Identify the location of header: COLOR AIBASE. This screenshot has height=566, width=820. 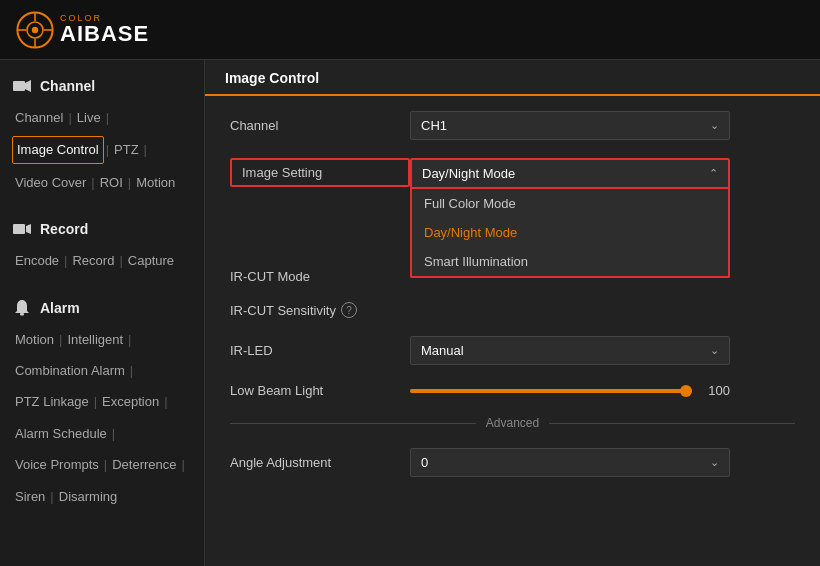
(410, 30).